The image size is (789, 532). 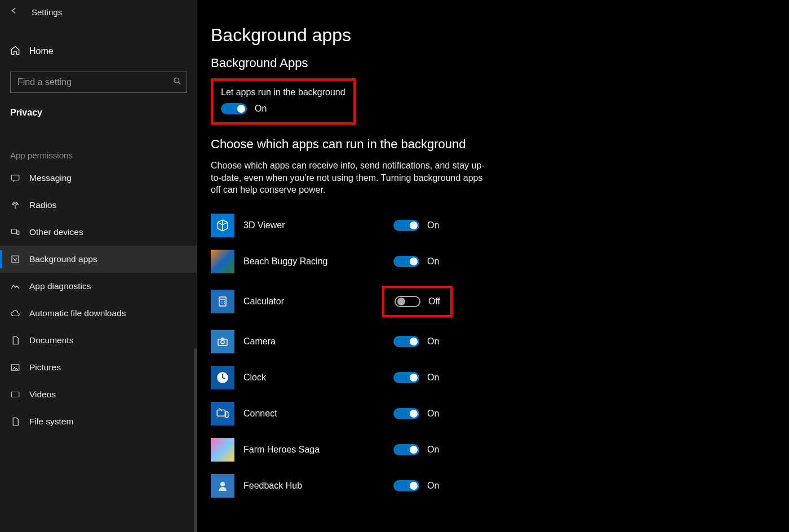 What do you see at coordinates (314, 486) in the screenshot?
I see `app-name-label: Feedback Hub` at bounding box center [314, 486].